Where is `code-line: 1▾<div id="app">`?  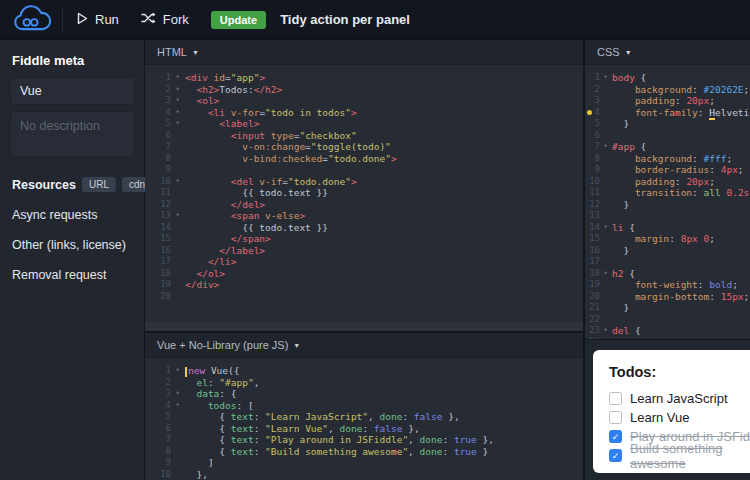
code-line: 1▾<div id="app"> is located at coordinates (364, 78).